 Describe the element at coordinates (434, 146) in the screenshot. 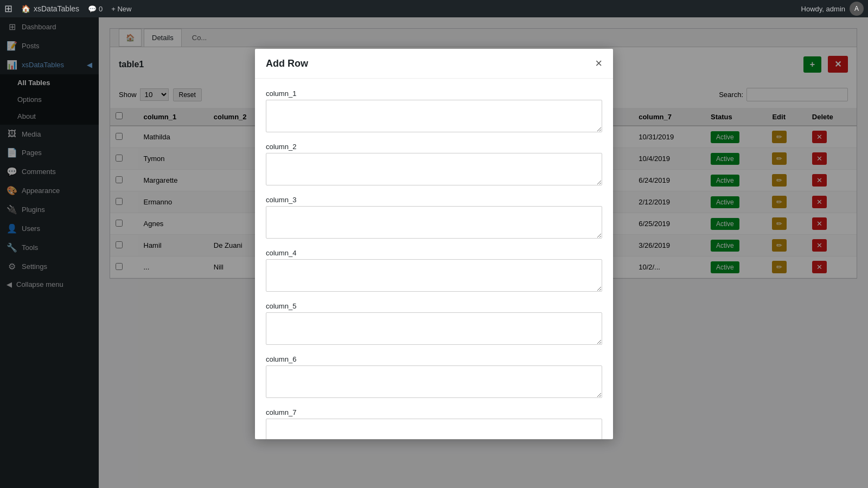

I see `label-column_2: column_2` at that location.